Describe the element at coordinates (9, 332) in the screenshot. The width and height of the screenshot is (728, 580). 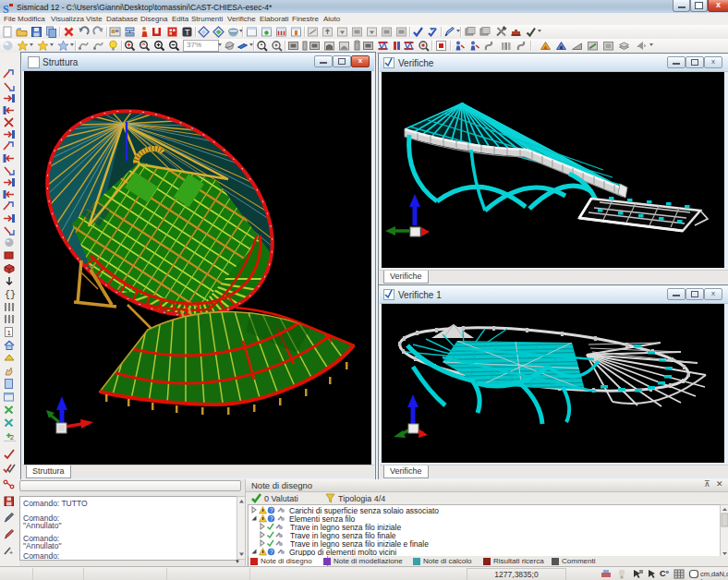
I see `svg-text: 1` at that location.